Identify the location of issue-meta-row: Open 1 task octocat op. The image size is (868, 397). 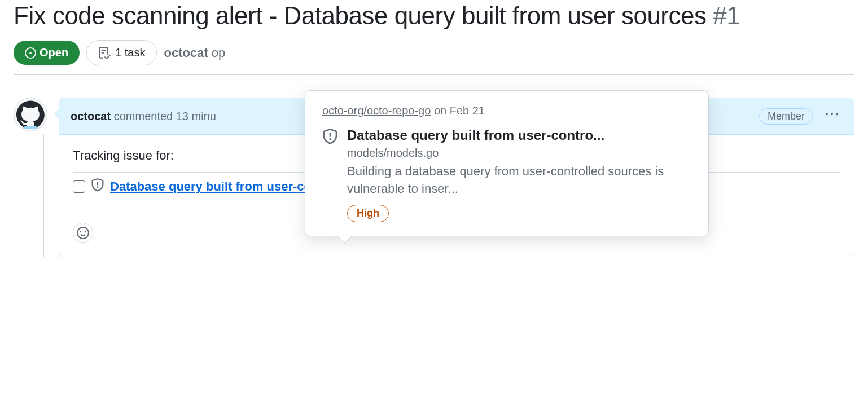
(434, 58).